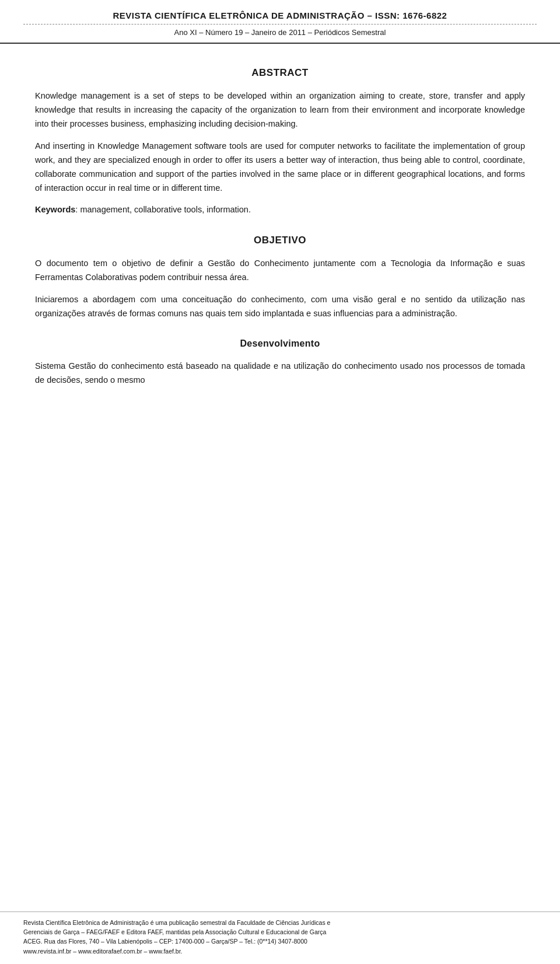  What do you see at coordinates (280, 307) in the screenshot?
I see `objetivo-paragraph-2: Iniciaremos a abordagem com uma conceitu…` at bounding box center [280, 307].